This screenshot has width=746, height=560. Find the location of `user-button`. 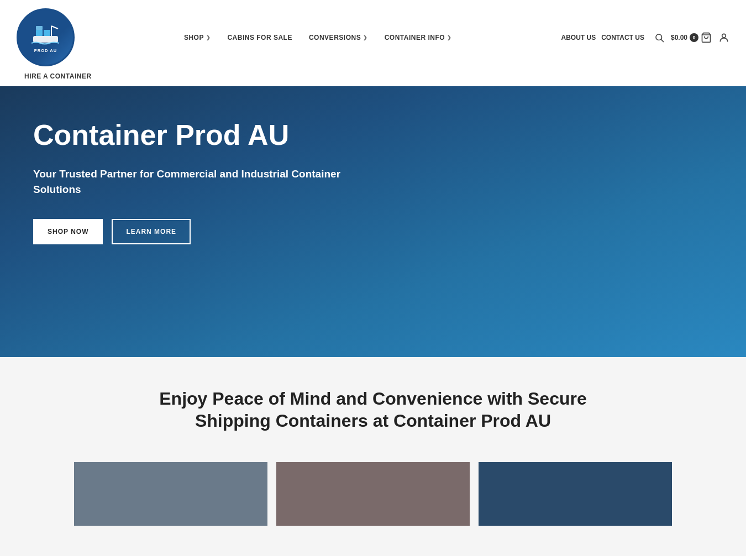

user-button is located at coordinates (724, 38).